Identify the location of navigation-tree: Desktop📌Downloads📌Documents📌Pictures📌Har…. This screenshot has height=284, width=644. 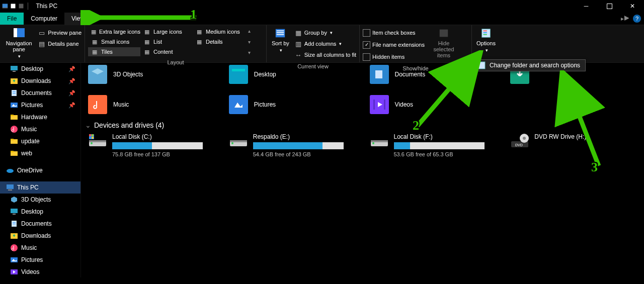
(40, 170).